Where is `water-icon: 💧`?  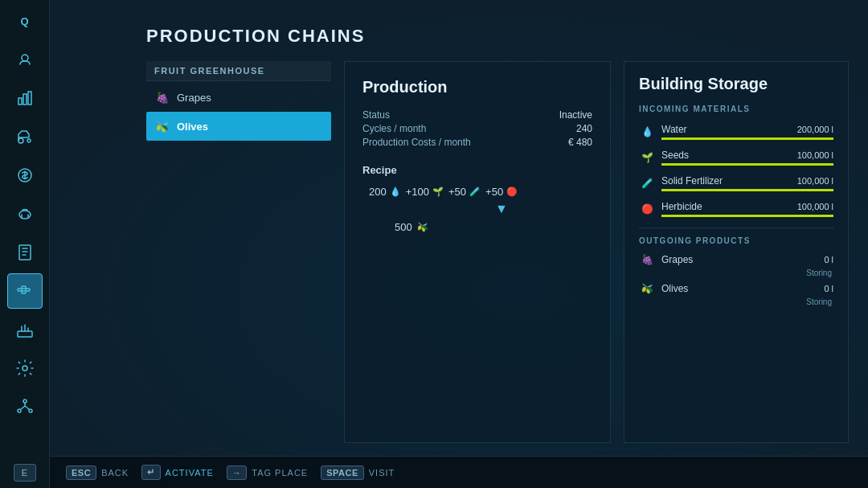
water-icon: 💧 is located at coordinates (395, 191).